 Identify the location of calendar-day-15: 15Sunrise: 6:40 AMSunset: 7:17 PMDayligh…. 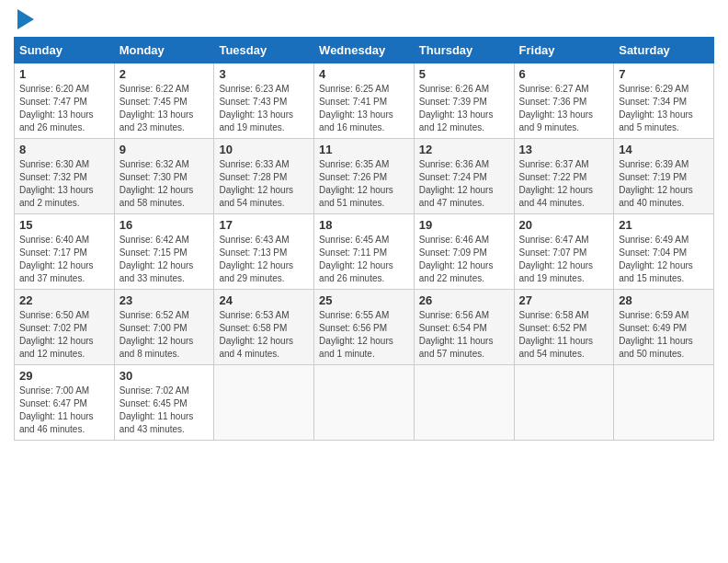
(64, 252).